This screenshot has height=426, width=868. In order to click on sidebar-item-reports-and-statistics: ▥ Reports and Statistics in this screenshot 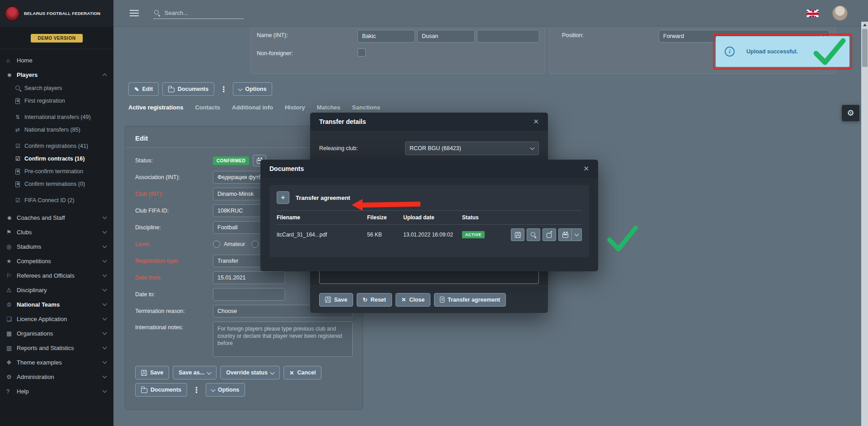, I will do `click(57, 348)`.